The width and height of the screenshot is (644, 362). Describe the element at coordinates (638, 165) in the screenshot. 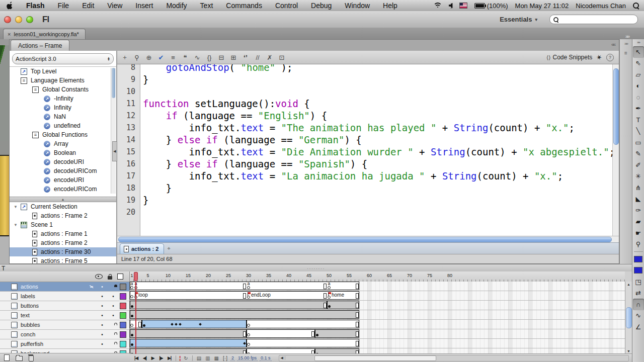

I see `brush-tool: ✐` at that location.